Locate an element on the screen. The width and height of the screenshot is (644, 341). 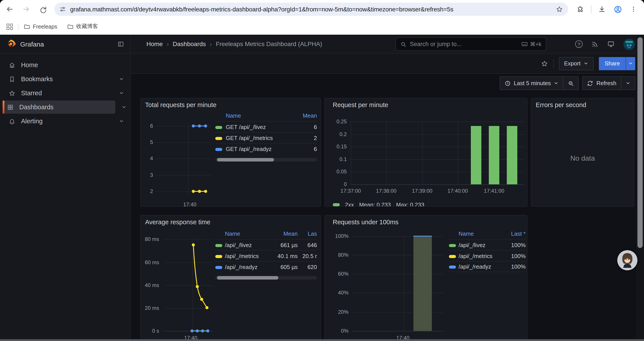
sidebar-item-bookmarks: Bookmarks is located at coordinates (65, 79).